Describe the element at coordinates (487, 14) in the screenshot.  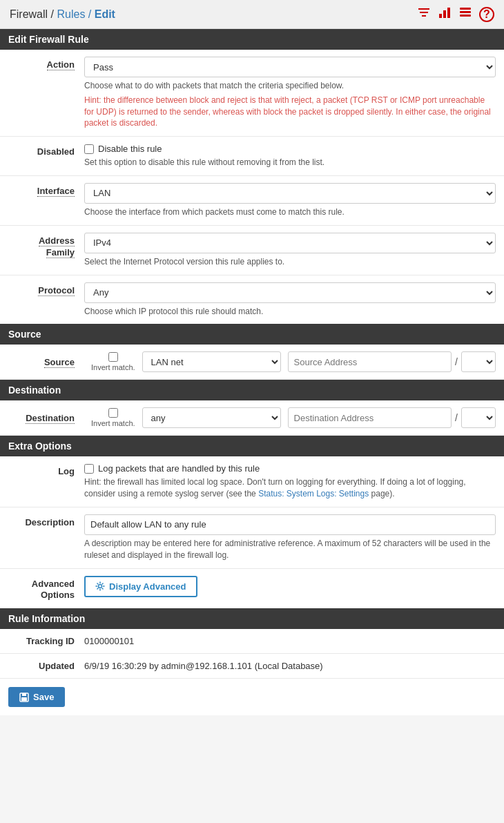
I see `help-icon: ?` at that location.